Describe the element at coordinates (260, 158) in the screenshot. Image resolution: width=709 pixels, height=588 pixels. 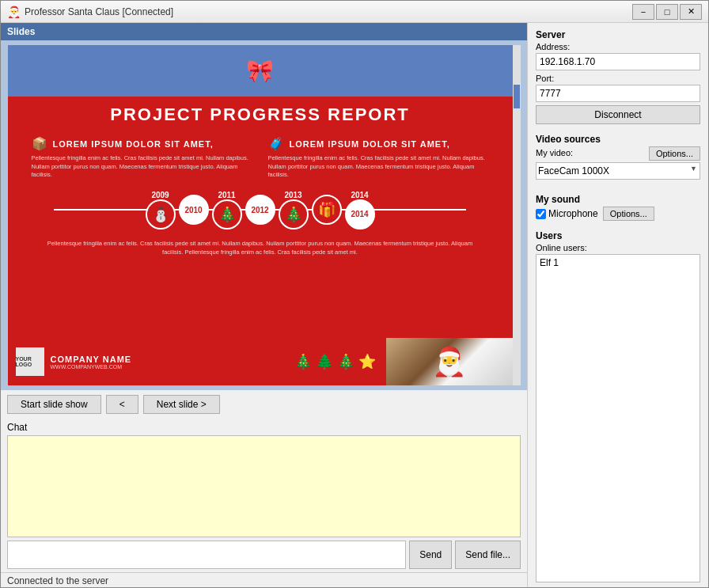
I see `slide-two-col: 📦 LOREM IPSUM DOLOR SIT AMET, Pellentesq…` at that location.